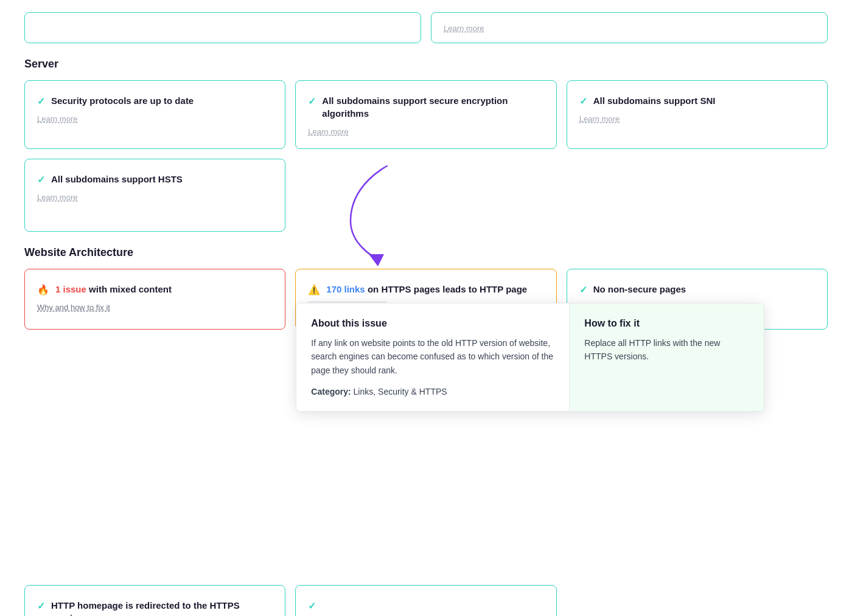  Describe the element at coordinates (71, 289) in the screenshot. I see `issue-count-mixed: 1 issue` at that location.